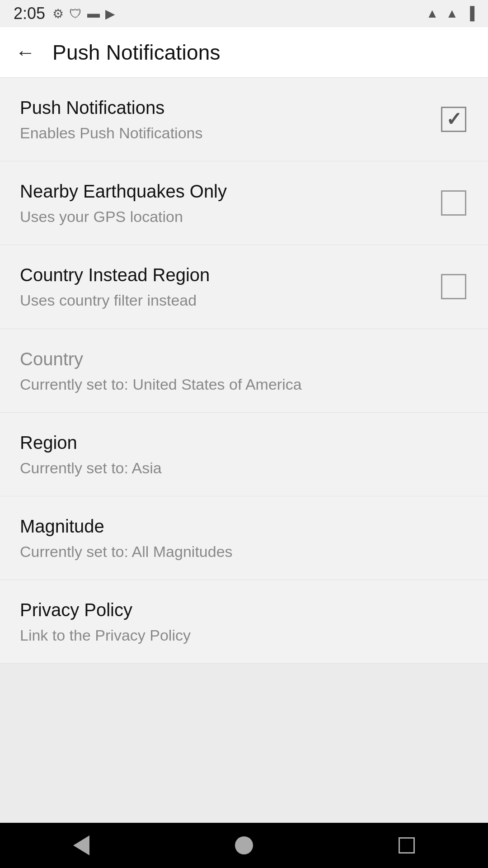 The width and height of the screenshot is (488, 868). What do you see at coordinates (220, 133) in the screenshot?
I see `setting-subtitle-push-notifications: Enables Push Notifications` at bounding box center [220, 133].